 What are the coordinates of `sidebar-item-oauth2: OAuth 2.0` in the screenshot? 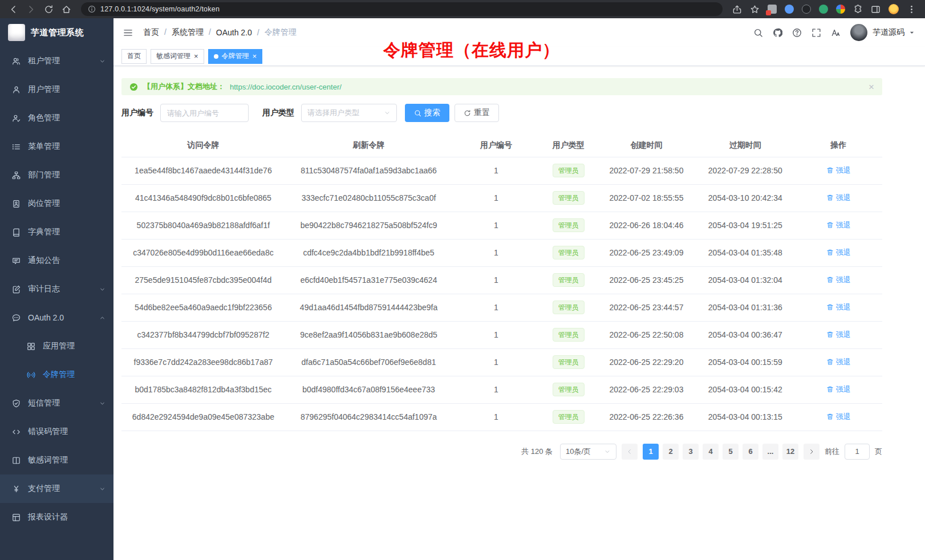 It's located at (57, 318).